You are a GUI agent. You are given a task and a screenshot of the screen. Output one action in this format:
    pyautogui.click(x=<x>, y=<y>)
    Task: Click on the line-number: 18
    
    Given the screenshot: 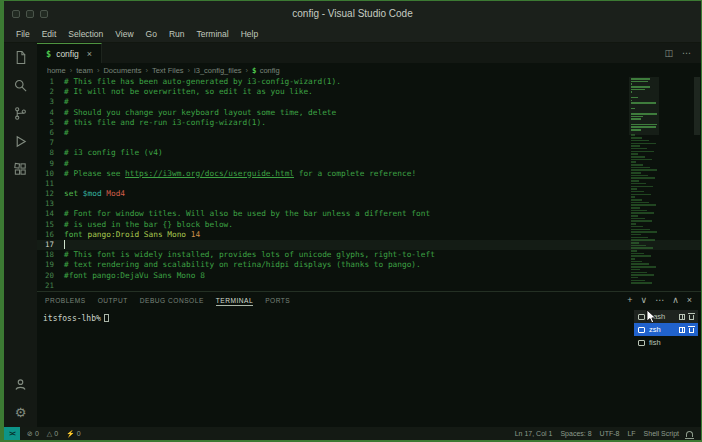 What is the action you would take?
    pyautogui.click(x=50, y=255)
    